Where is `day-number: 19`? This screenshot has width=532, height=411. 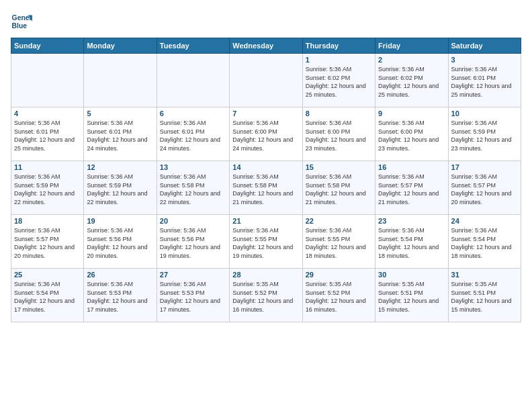 day-number: 19 is located at coordinates (120, 221).